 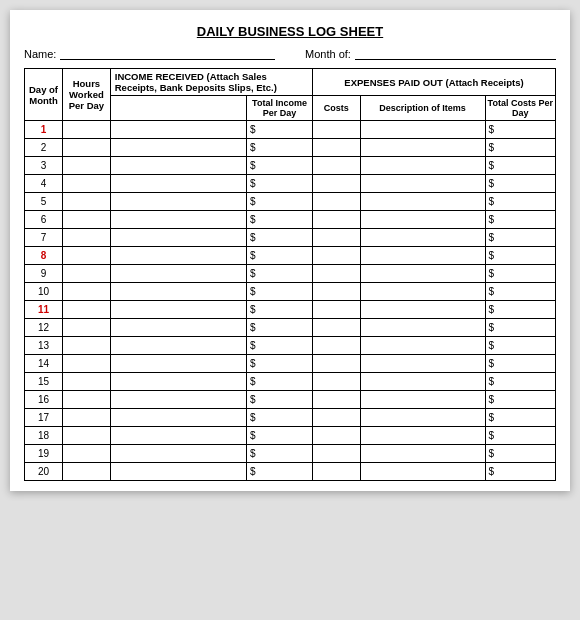 What do you see at coordinates (290, 256) in the screenshot?
I see `table-row: 8$$` at bounding box center [290, 256].